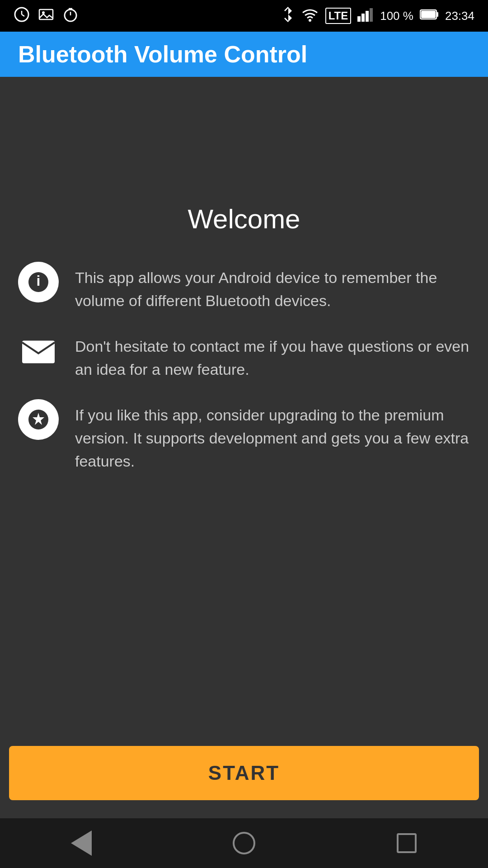 This screenshot has height=868, width=488. What do you see at coordinates (272, 436) in the screenshot?
I see `info-text-3: If you like this app, consider upgrading…` at bounding box center [272, 436].